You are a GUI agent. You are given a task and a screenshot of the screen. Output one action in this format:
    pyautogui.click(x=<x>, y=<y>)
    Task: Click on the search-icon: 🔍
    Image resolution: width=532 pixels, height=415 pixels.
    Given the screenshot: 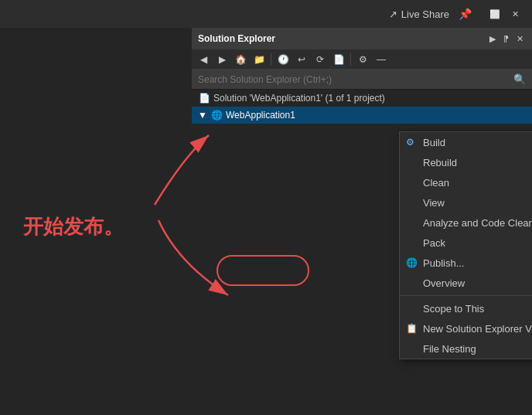 What is the action you would take?
    pyautogui.click(x=520, y=79)
    